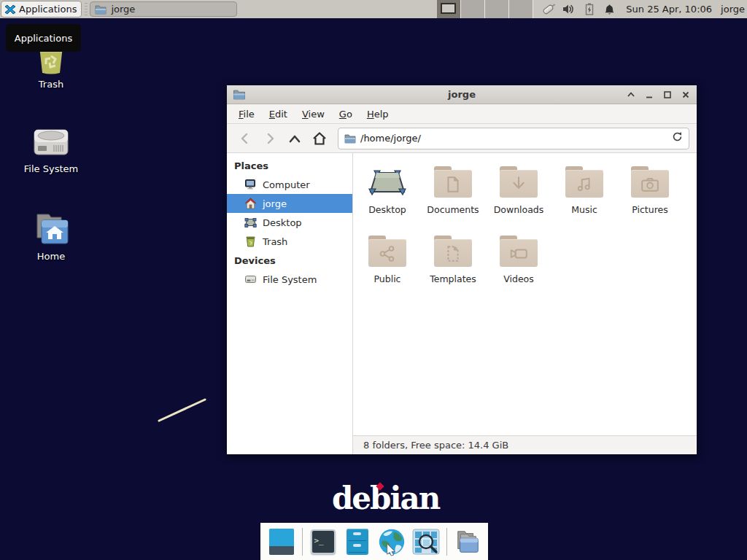 This screenshot has width=747, height=560. I want to click on file-grid: Desktop Documents, so click(525, 234).